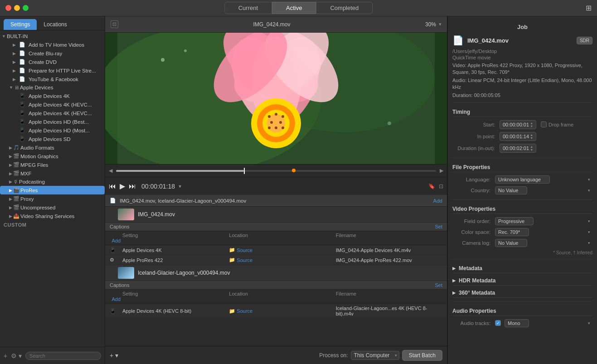 The width and height of the screenshot is (597, 364). What do you see at coordinates (345, 8) in the screenshot?
I see `tab-completed: Completed` at bounding box center [345, 8].